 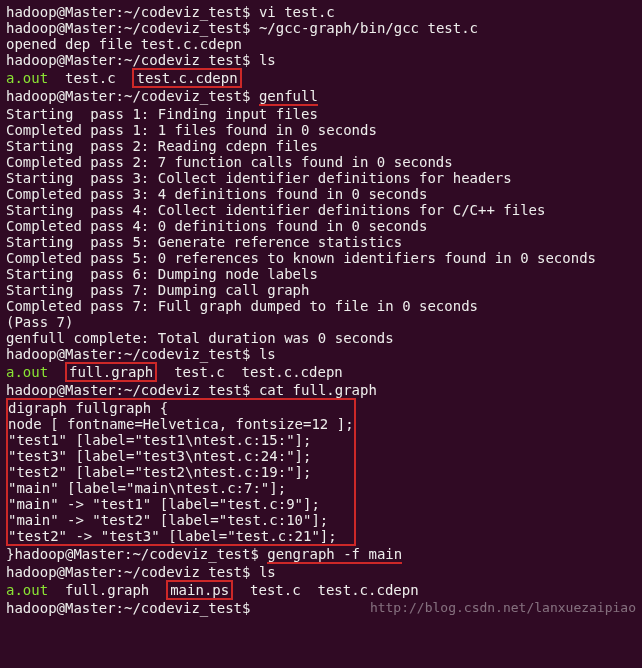 What do you see at coordinates (181, 472) in the screenshot?
I see `graph-line-4: "test2" [label="test2\ntest.c:19:"];` at bounding box center [181, 472].